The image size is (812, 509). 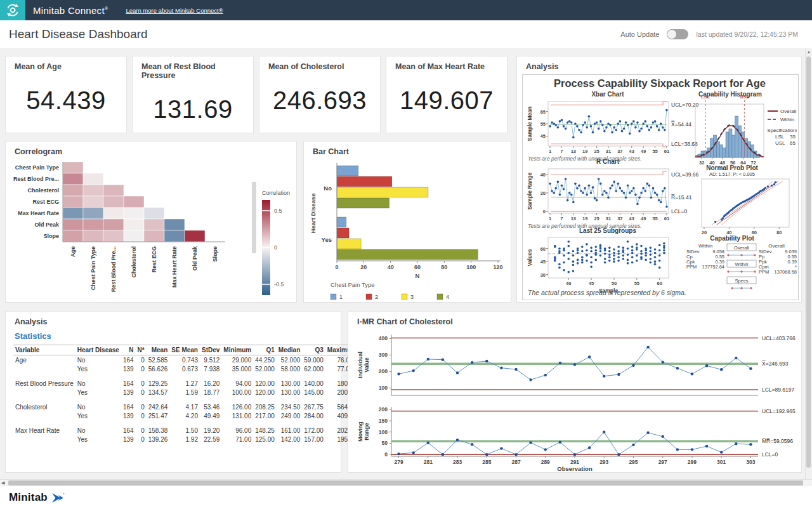 I want to click on svg-text: -0.5, so click(x=279, y=284).